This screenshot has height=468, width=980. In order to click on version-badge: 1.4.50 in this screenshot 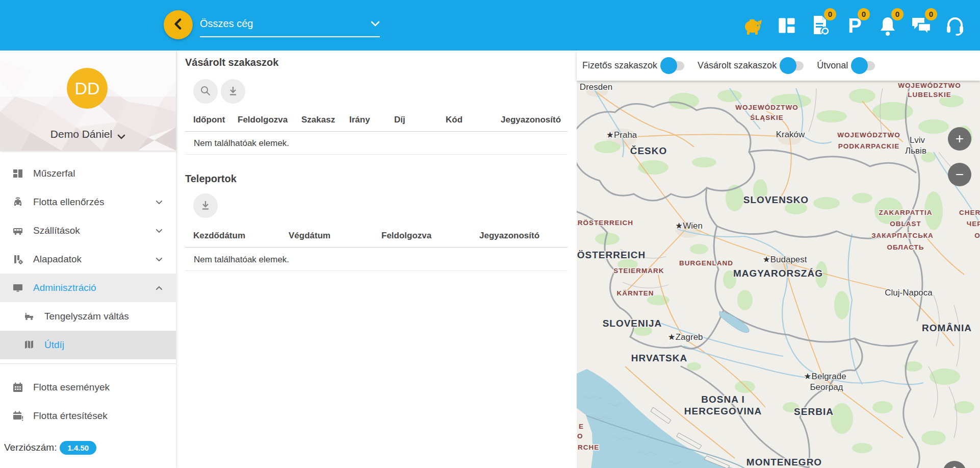, I will do `click(78, 448)`.